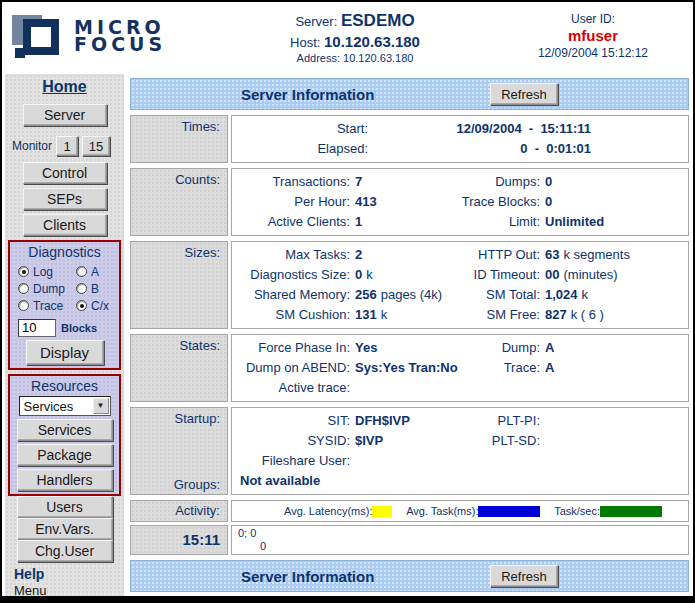 This screenshot has height=603, width=695. I want to click on states-label: Trace:, so click(500, 368).